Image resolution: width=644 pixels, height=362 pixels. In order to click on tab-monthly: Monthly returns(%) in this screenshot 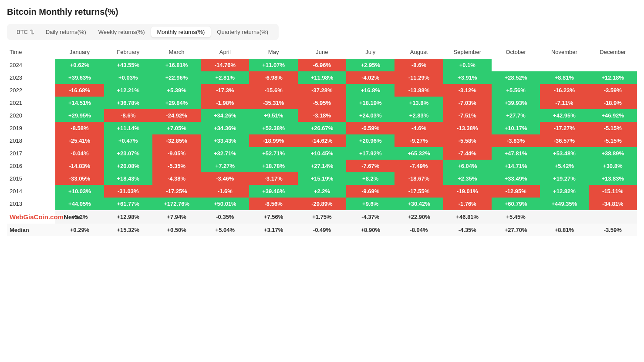, I will do `click(181, 32)`.